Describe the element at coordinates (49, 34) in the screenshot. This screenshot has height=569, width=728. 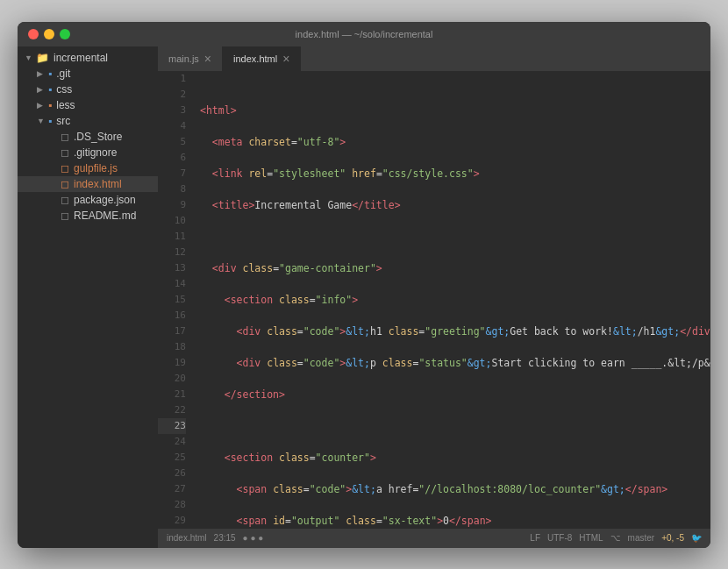
I see `traffic-lights` at that location.